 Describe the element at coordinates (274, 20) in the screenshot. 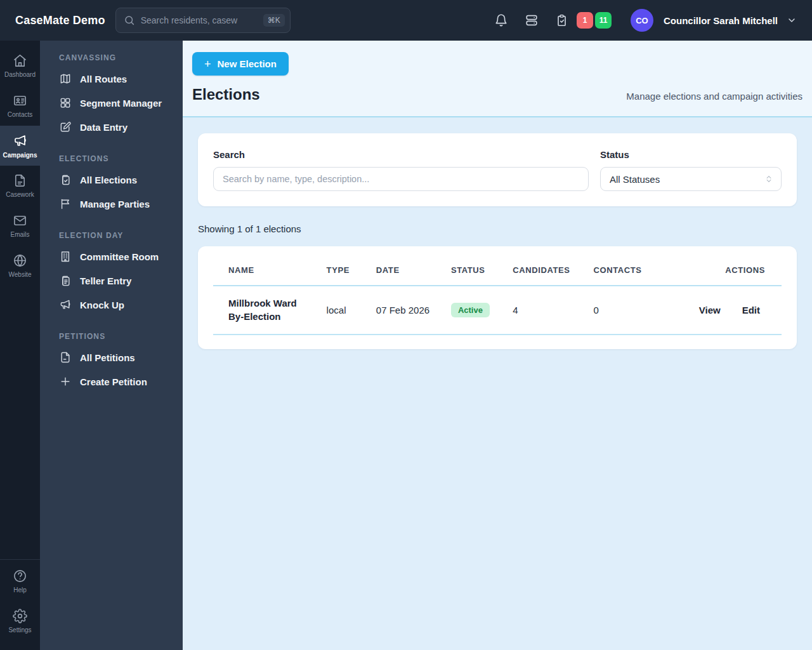

I see `search-shortcut-badge: ⌘K` at that location.